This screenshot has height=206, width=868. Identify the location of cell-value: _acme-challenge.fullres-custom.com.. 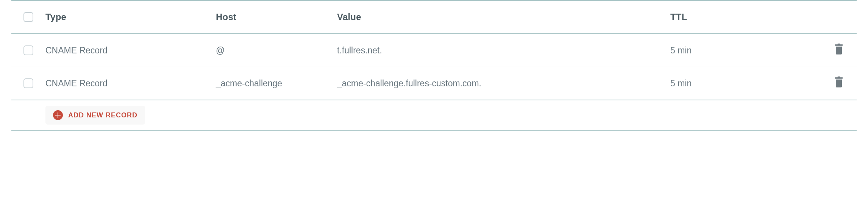
(504, 83).